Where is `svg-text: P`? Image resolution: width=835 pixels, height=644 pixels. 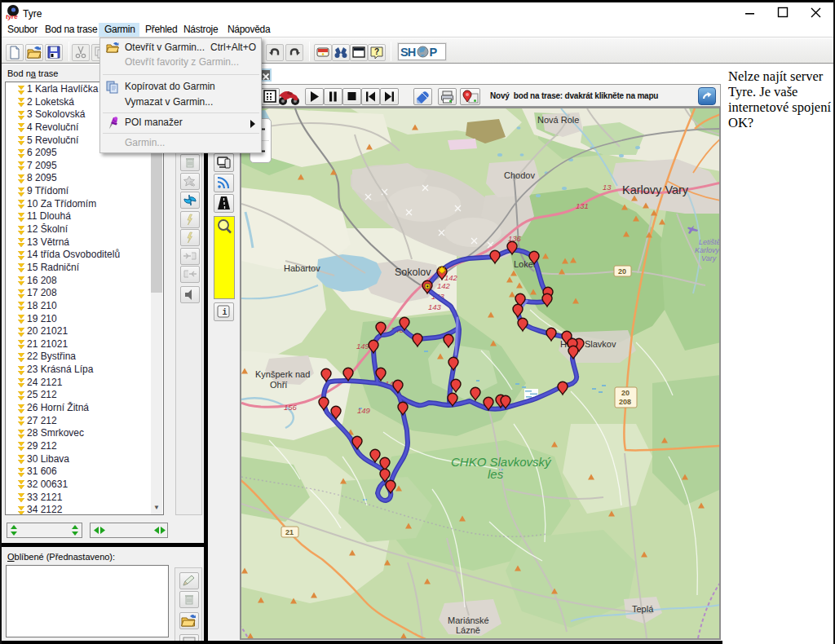 svg-text: P is located at coordinates (434, 52).